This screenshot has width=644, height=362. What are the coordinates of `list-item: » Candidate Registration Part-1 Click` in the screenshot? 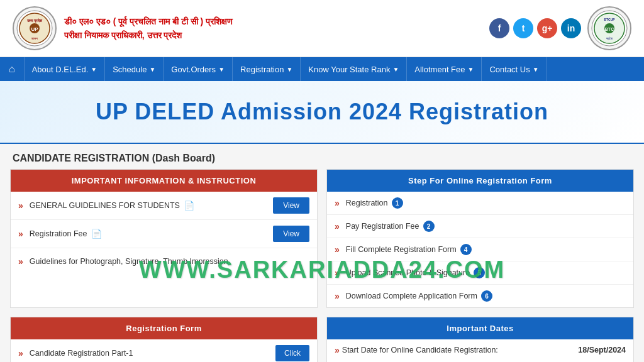 It's located at (164, 351).